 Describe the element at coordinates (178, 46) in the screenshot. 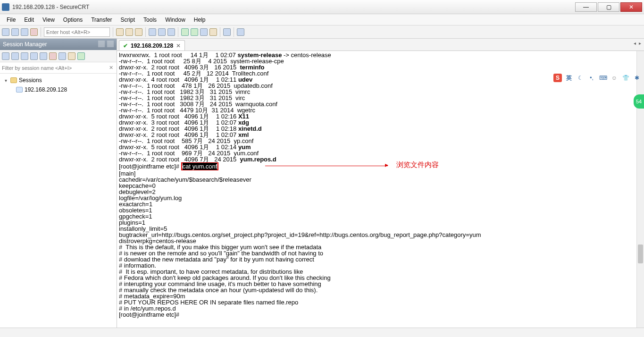

I see `tab-close-icon: ✕` at that location.